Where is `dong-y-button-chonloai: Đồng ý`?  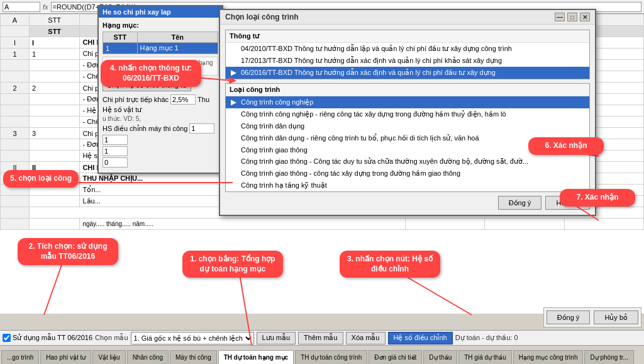 dong-y-button-chonloai: Đồng ý is located at coordinates (520, 203).